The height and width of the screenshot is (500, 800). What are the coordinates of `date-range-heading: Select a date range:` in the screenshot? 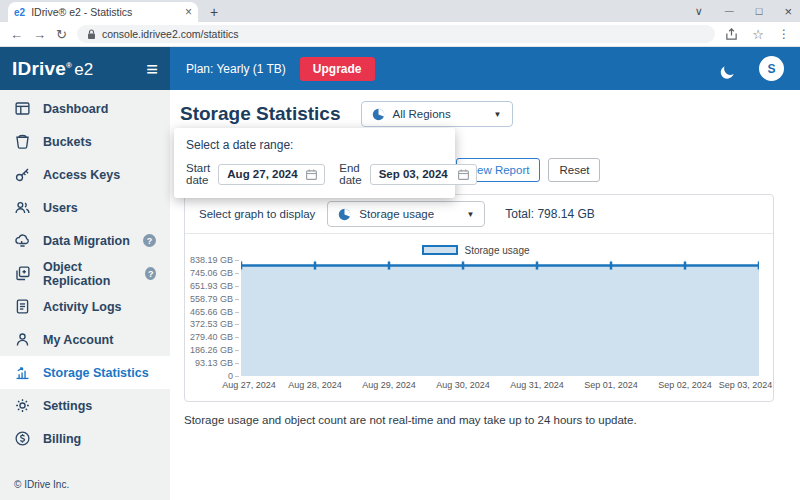 It's located at (314, 145).